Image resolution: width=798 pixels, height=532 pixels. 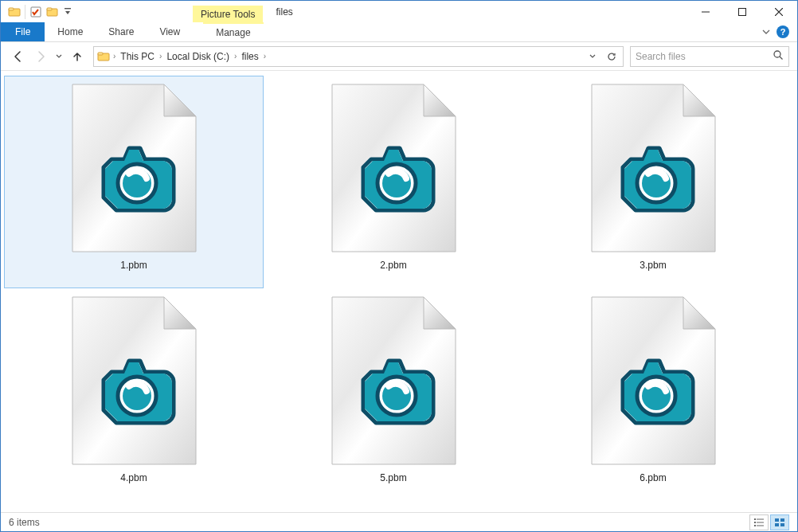 What do you see at coordinates (780, 522) in the screenshot?
I see `thumbnails-view-button` at bounding box center [780, 522].